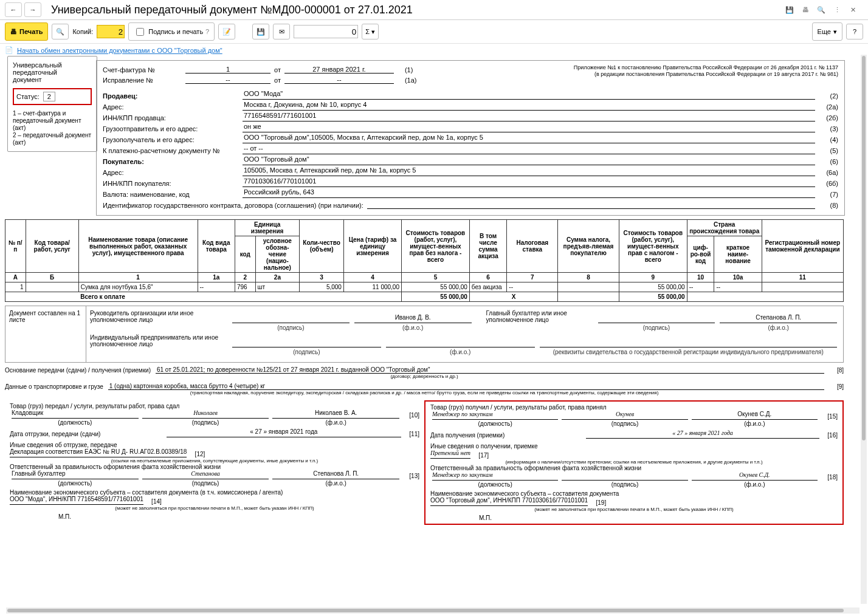  I want to click on total-row: Всего к оплате 55 000,00X 55 000,00, so click(424, 297).